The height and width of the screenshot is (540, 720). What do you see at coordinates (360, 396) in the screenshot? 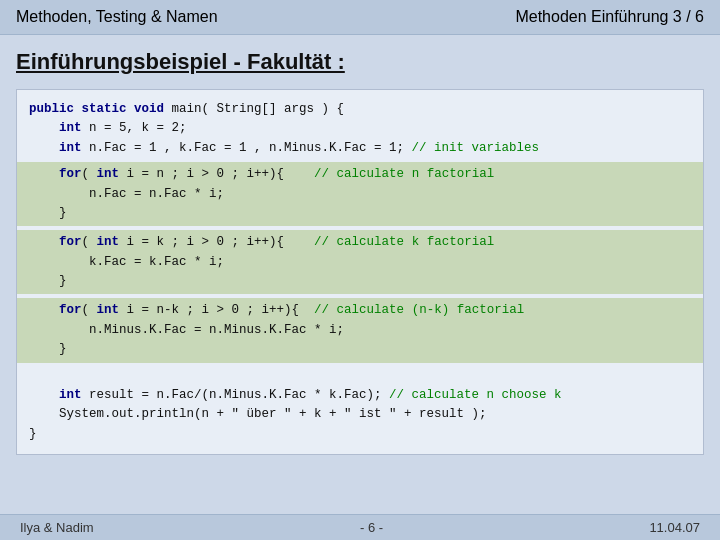
I see `code-line-14: int result = n.Fac/(n.Minus.K.Fac * k.Fa…` at bounding box center [360, 396].